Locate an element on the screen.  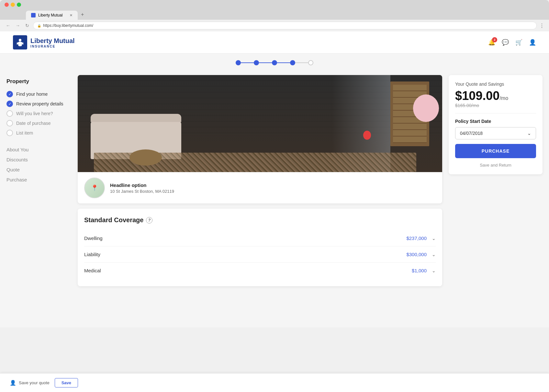
balloon-red is located at coordinates (367, 135).